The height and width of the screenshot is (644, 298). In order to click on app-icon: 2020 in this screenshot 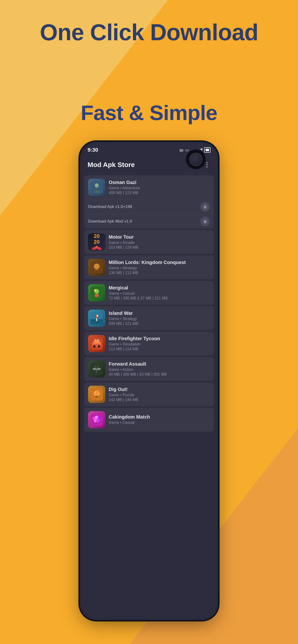, I will do `click(97, 242)`.